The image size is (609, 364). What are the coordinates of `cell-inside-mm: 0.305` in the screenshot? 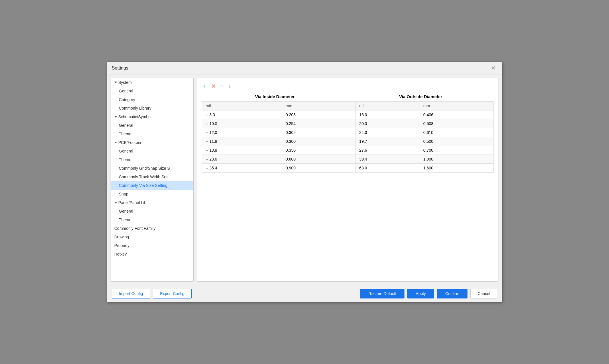 It's located at (319, 133).